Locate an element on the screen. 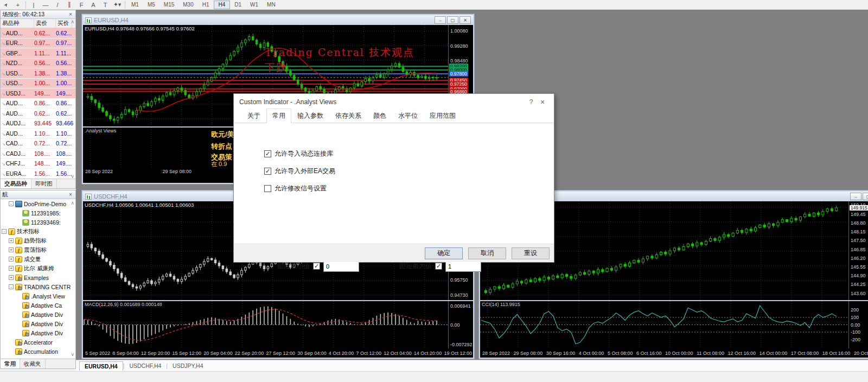 The height and width of the screenshot is (382, 868). market-watch-row: ↘USD...1.38...1.38... is located at coordinates (38, 74).